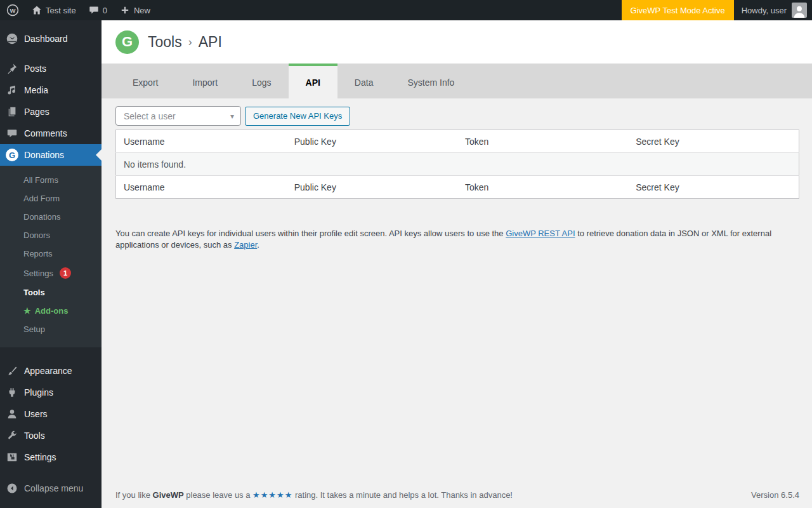 The image size is (812, 508). What do you see at coordinates (298, 116) in the screenshot?
I see `generate-api-keys-button: Generate New API Keys` at bounding box center [298, 116].